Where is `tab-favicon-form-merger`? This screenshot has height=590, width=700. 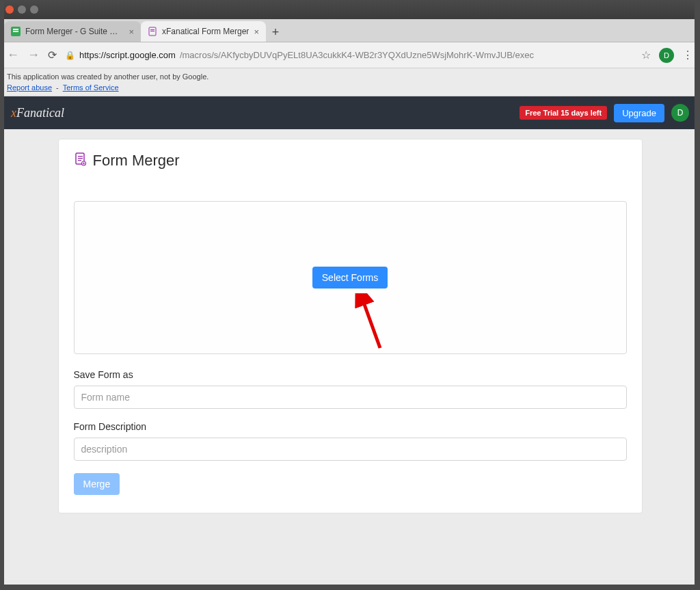
tab-favicon-form-merger is located at coordinates (152, 31).